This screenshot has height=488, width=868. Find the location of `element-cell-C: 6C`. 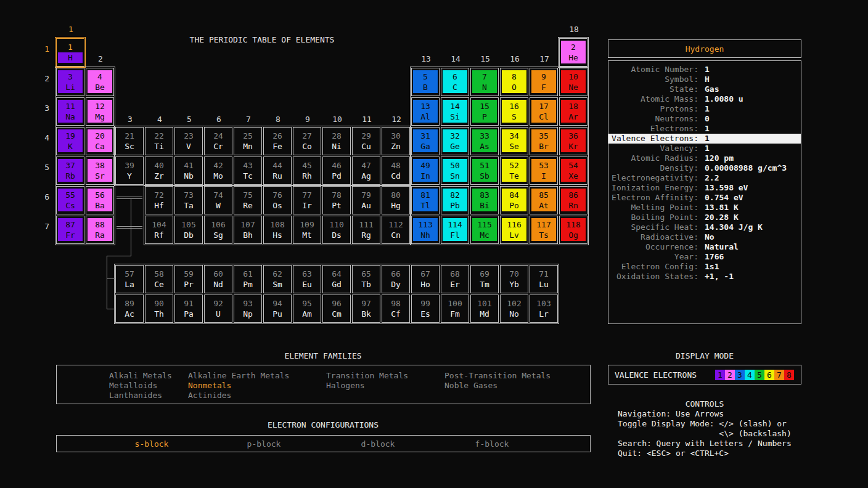

element-cell-C: 6C is located at coordinates (455, 82).